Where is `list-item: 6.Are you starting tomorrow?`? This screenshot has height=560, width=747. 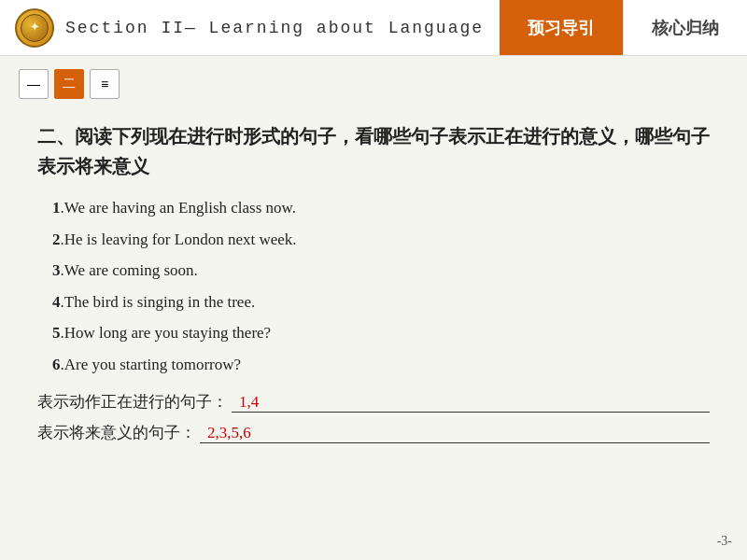 list-item: 6.Are you starting tomorrow? is located at coordinates (374, 365).